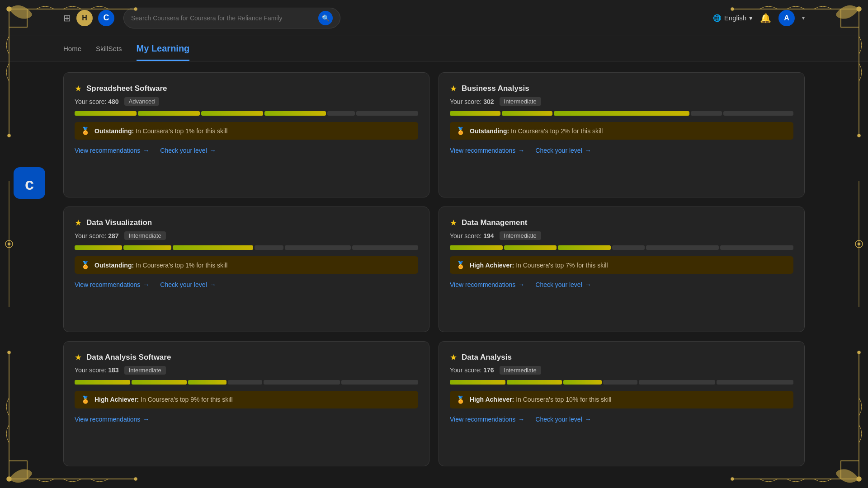 This screenshot has height=488, width=868. Describe the element at coordinates (563, 419) in the screenshot. I see `check-level-link-data-analysis: Check your level →` at that location.